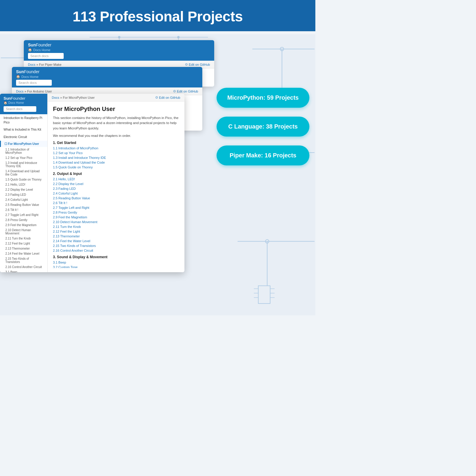 The height and width of the screenshot is (476, 476). I want to click on sidebar-item-2-14: 2.14 Feel the Water Level, so click(24, 253).